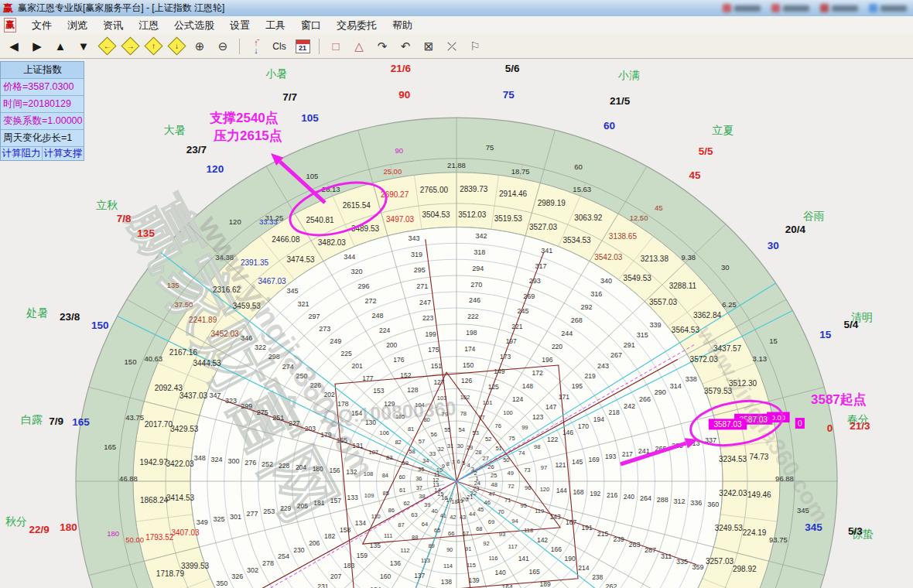 This screenshot has height=588, width=913. What do you see at coordinates (42, 87) in the screenshot?
I see `param-row-0: 价格=3587.0300` at bounding box center [42, 87].